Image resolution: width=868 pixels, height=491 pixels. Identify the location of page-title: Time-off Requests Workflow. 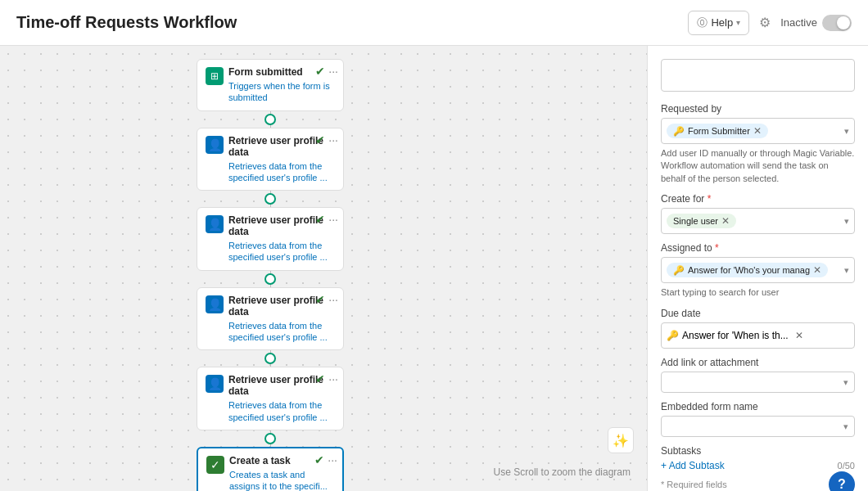
(126, 23).